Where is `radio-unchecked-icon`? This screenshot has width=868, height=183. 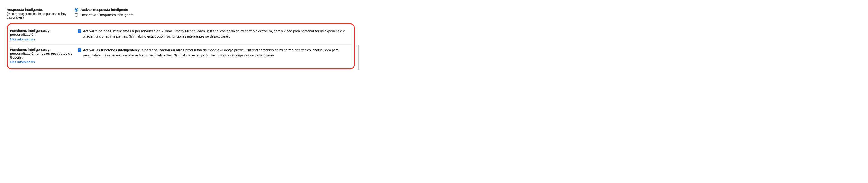 radio-unchecked-icon is located at coordinates (76, 15).